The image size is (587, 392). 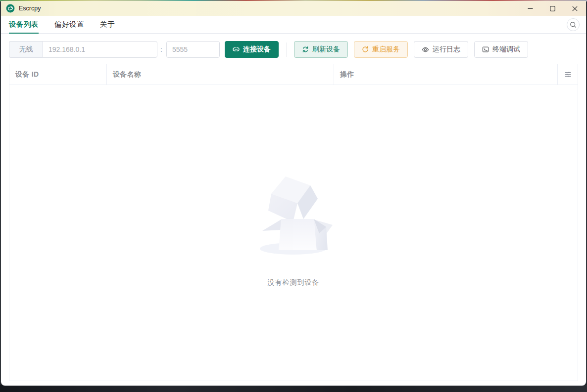 I want to click on table-header: 设备 ID 设备名称 操作, so click(x=294, y=75).